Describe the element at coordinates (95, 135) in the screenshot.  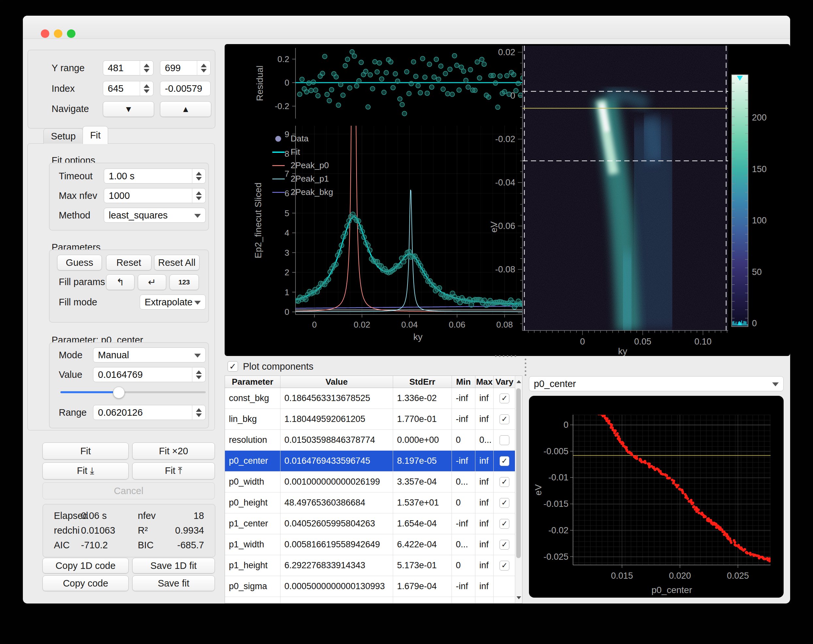
I see `tab-fit: Fit` at that location.